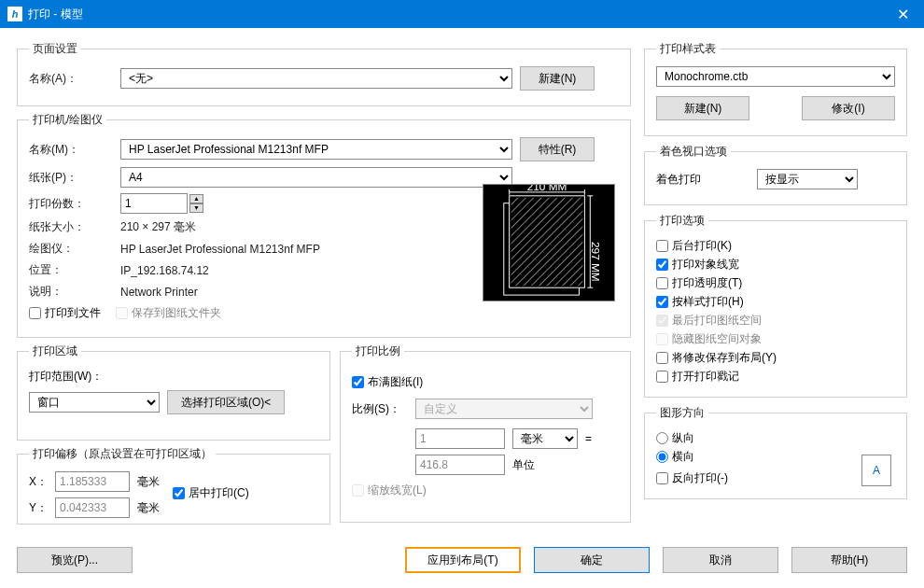  What do you see at coordinates (460, 465) in the screenshot?
I see `scale-denom-input` at bounding box center [460, 465].